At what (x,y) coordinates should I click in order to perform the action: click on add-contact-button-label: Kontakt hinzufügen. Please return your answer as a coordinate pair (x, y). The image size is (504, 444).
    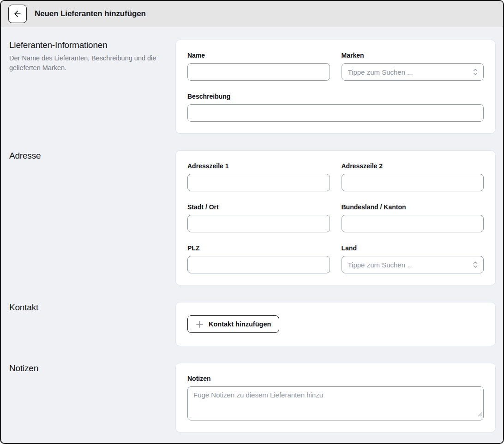
    Looking at the image, I should click on (240, 324).